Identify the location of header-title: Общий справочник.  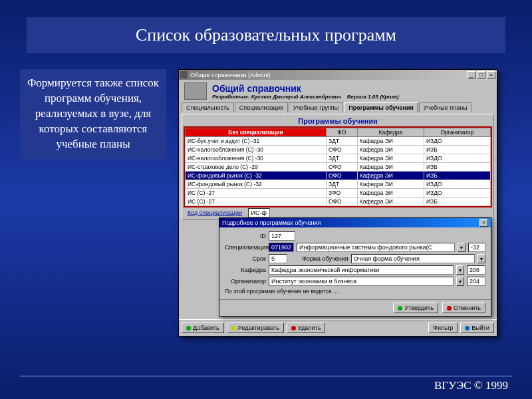
(306, 88).